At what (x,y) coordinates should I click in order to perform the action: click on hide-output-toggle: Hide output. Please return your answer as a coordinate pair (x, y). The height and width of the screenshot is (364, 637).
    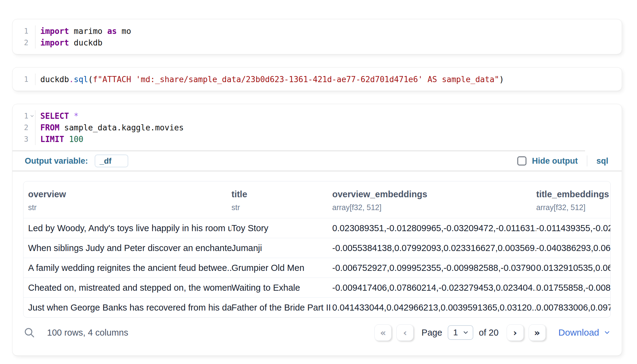
    Looking at the image, I should click on (548, 161).